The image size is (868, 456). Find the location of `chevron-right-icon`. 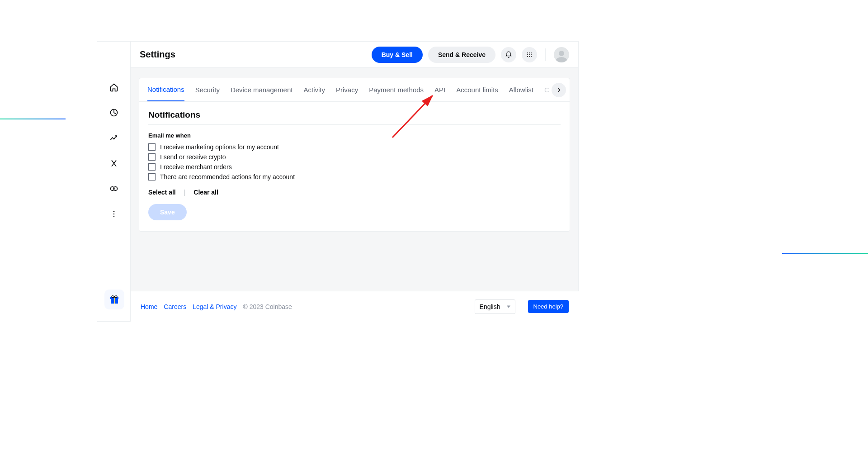

chevron-right-icon is located at coordinates (559, 90).